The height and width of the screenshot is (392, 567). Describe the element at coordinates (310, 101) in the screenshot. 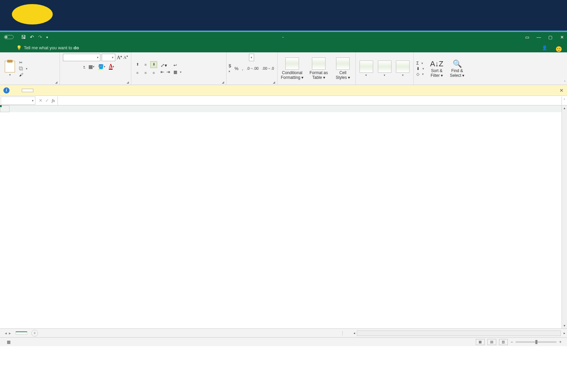

I see `formula-input` at that location.